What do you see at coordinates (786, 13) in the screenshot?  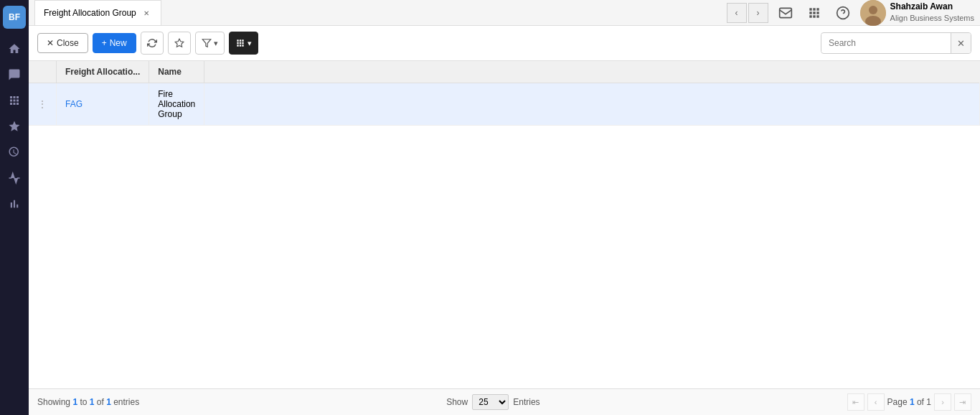 I see `email-icon` at bounding box center [786, 13].